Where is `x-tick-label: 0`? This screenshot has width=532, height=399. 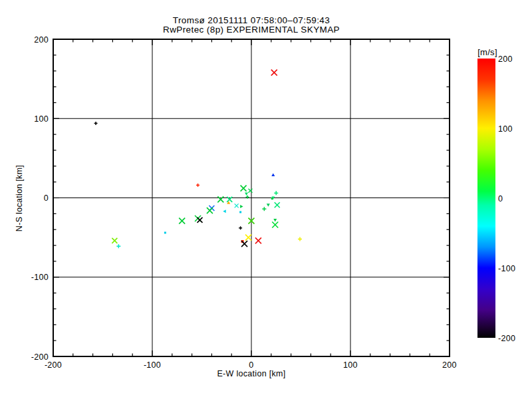 x-tick-label: 0 is located at coordinates (251, 365).